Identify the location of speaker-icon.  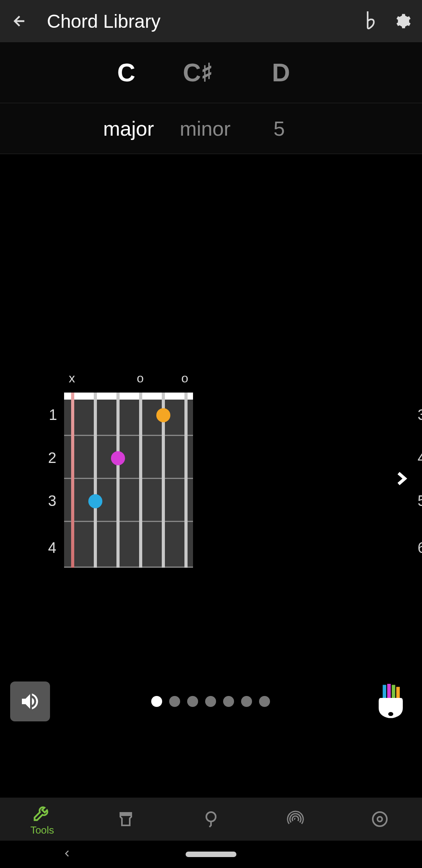
(30, 701).